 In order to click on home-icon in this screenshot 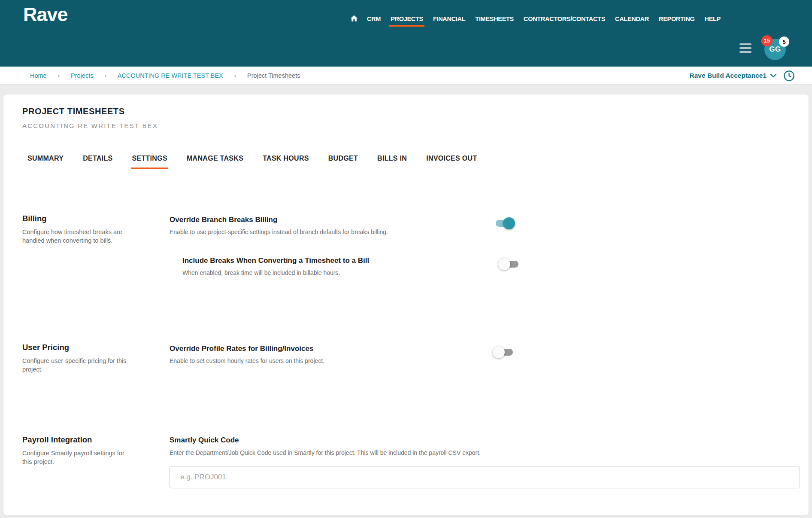, I will do `click(354, 21)`.